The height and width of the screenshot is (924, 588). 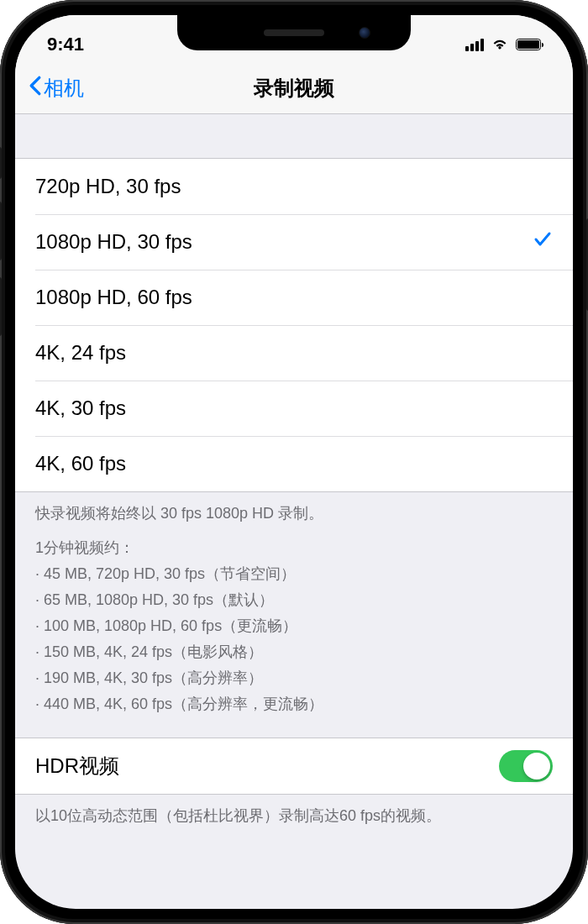 What do you see at coordinates (1, 307) in the screenshot?
I see `volume-down-button` at bounding box center [1, 307].